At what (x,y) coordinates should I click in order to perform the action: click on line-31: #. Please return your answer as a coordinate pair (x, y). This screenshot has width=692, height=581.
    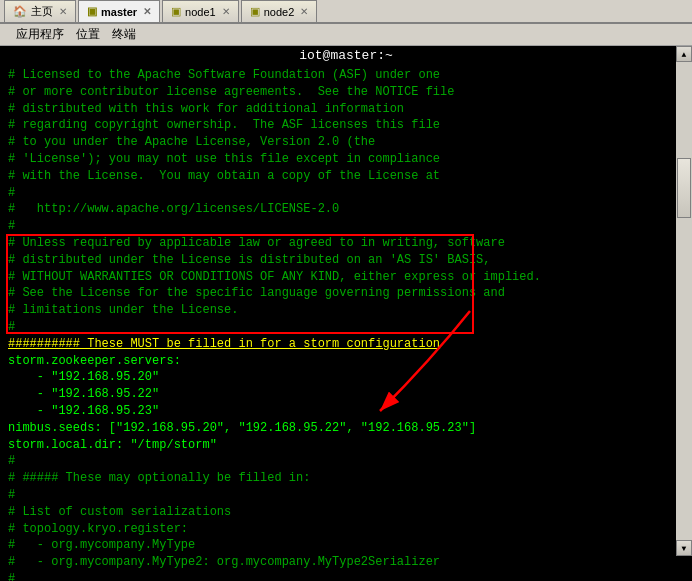
    Looking at the image, I should click on (12, 576).